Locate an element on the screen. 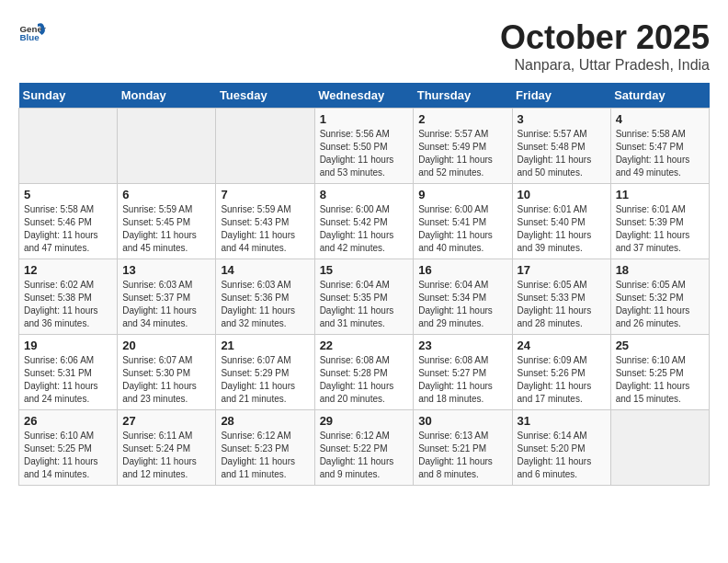  cell-info: Sunrise: 5:59 AM Sunset: 5:43 PM Dayligh… is located at coordinates (265, 229).